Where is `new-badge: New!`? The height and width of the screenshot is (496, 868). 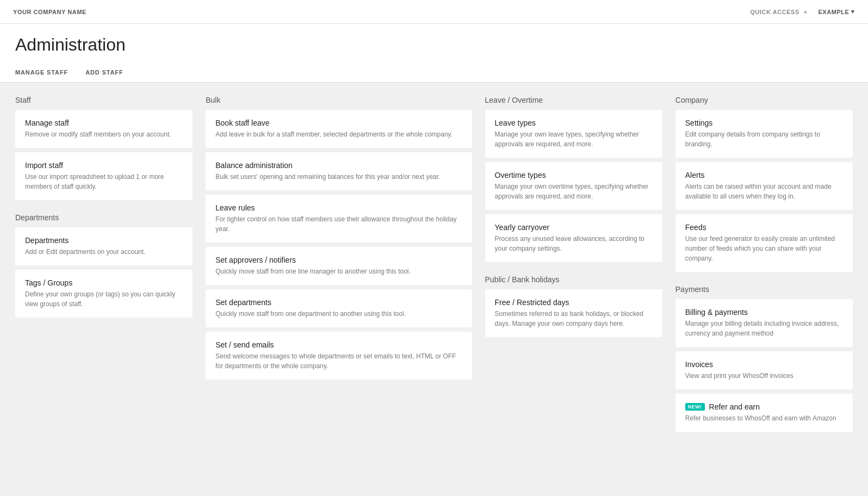
new-badge: New! is located at coordinates (695, 407).